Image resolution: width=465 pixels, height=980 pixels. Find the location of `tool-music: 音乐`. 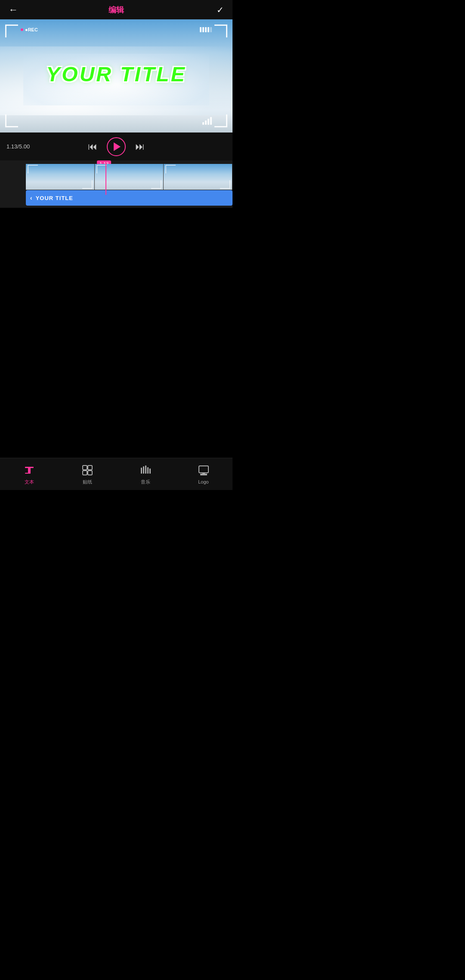

tool-music: 音乐 is located at coordinates (146, 474).